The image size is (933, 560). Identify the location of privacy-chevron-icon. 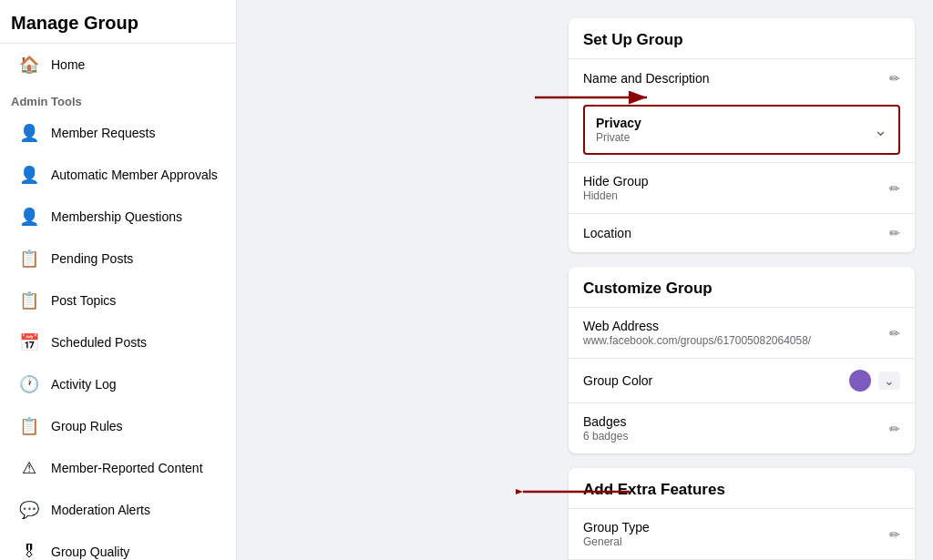
(880, 130).